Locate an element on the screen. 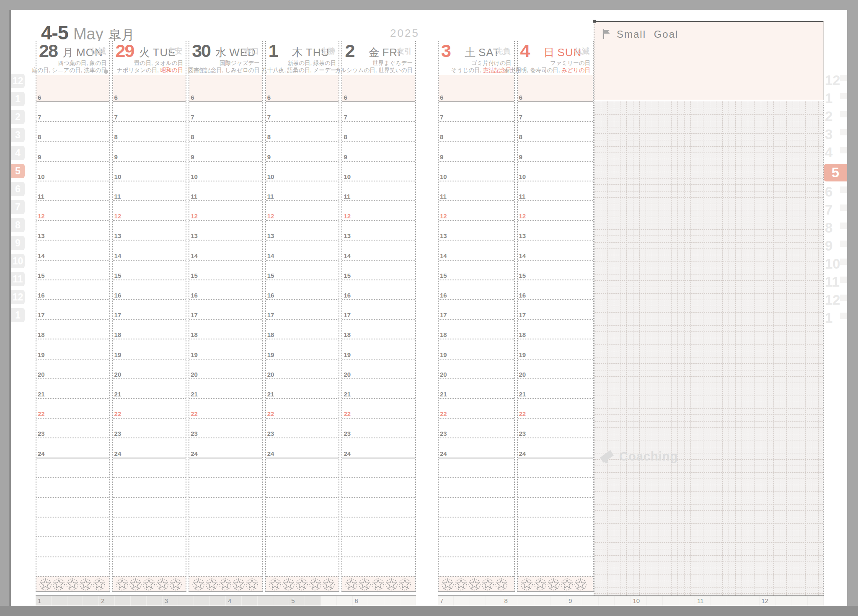  month-tab-left-11: 11 is located at coordinates (18, 279).